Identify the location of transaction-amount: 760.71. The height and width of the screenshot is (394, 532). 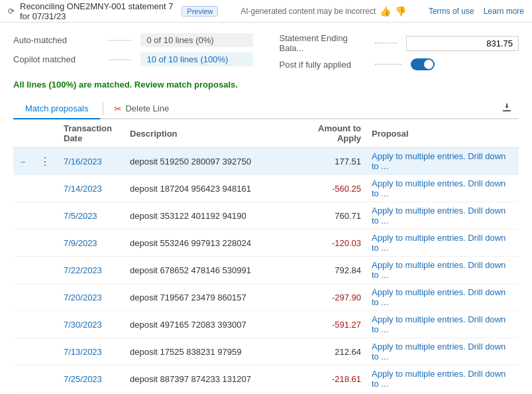
(327, 216).